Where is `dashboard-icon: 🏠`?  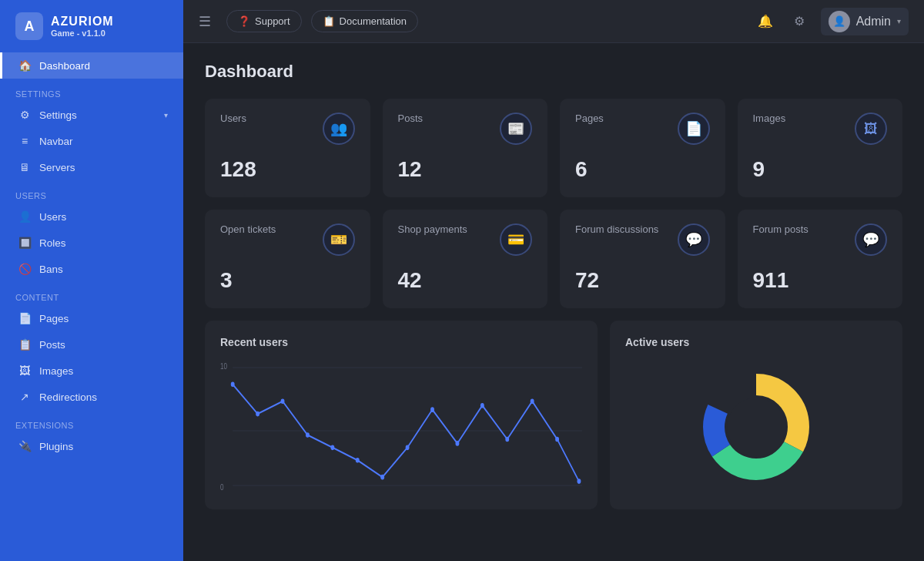 dashboard-icon: 🏠 is located at coordinates (25, 66).